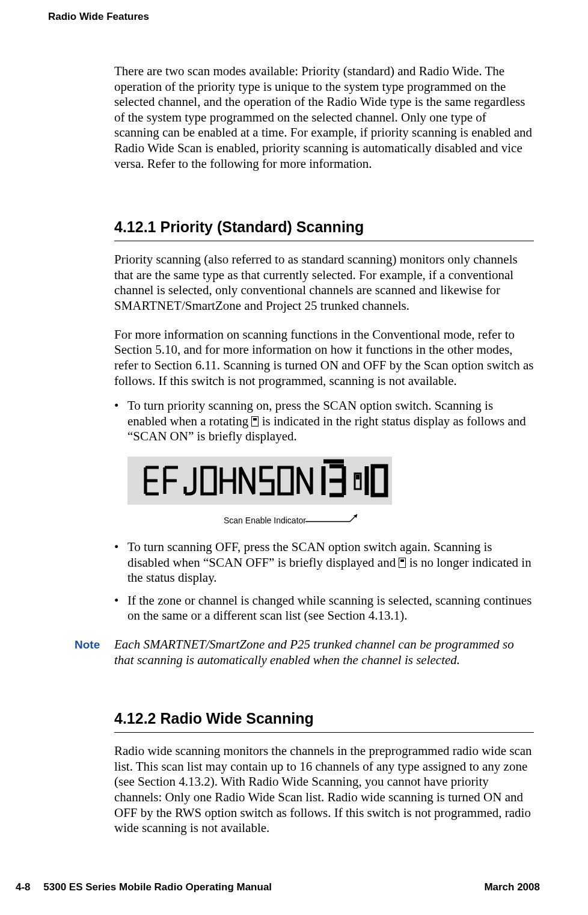 The height and width of the screenshot is (915, 588). Describe the element at coordinates (294, 11) in the screenshot. I see `running-header: Radio Wide Features` at that location.